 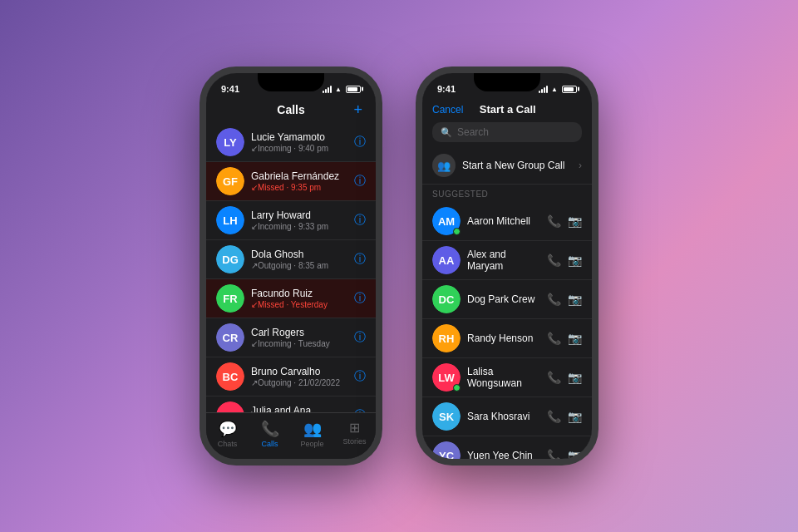 I want to click on avatar-wrapper: BC, so click(x=230, y=377).